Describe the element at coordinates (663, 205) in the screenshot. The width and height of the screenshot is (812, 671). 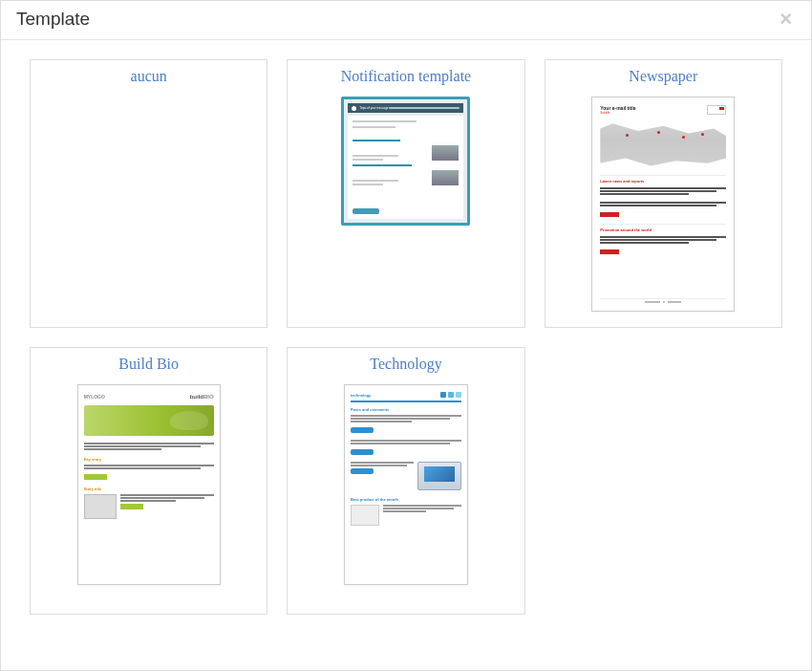
I see `thumbnail-newspaper: Your e-mail title Subtitle L` at that location.